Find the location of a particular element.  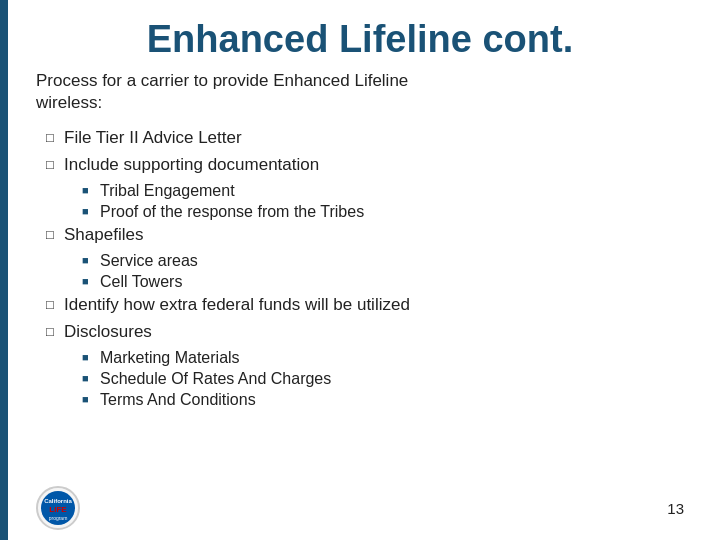

sub-text: Schedule Of Rates And Charges is located at coordinates (216, 379).